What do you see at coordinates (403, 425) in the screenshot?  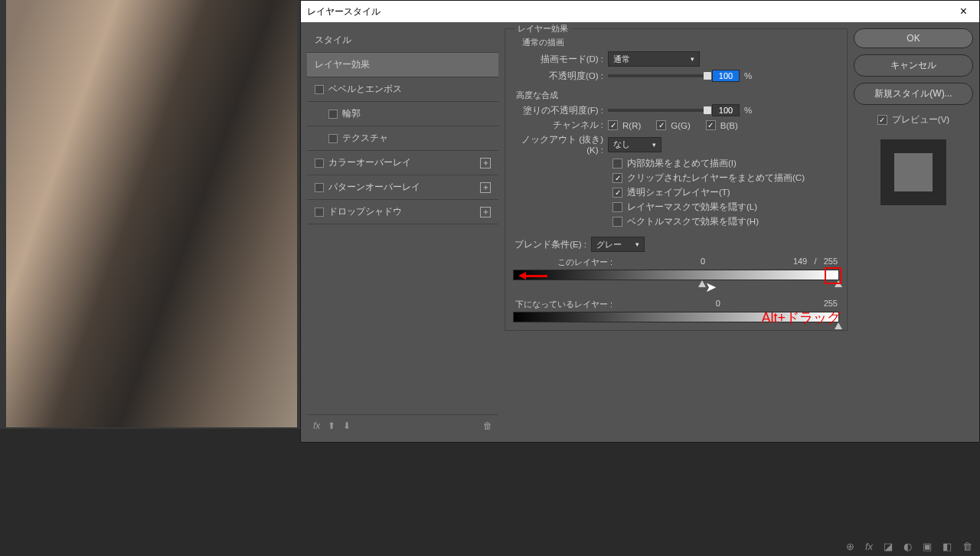 I see `style-list-footer: fx ⬆ ⬇ 🗑` at bounding box center [403, 425].